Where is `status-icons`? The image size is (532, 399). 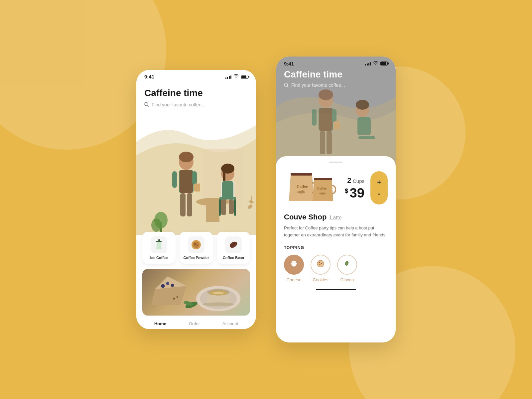 status-icons is located at coordinates (237, 76).